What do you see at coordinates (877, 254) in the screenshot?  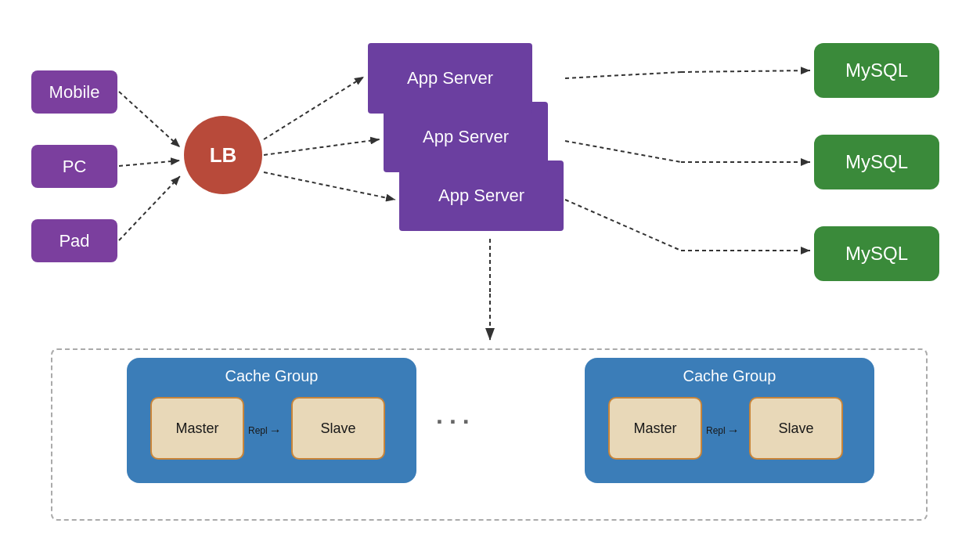 I see `mysql-3: MySQL` at bounding box center [877, 254].